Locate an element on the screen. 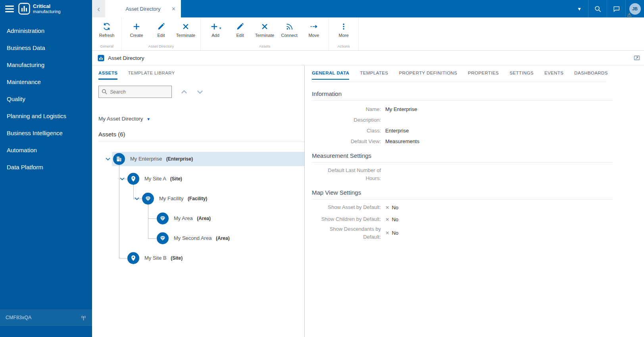  field-row-name: Name: My Enterprise is located at coordinates (366, 109).